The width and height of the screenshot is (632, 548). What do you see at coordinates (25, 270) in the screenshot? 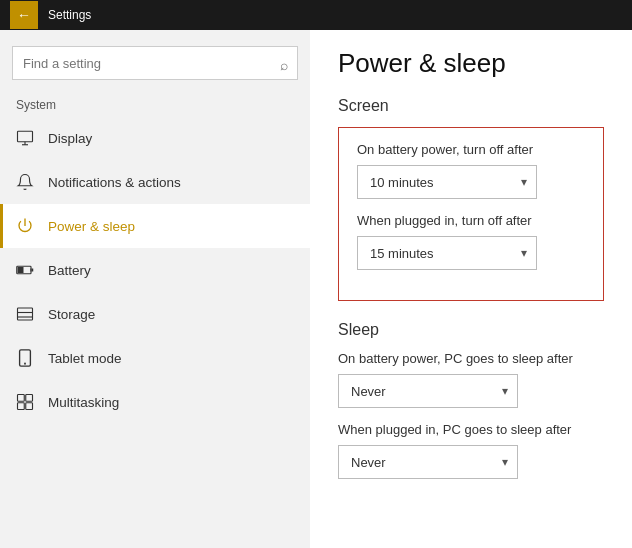
I see `battery-icon` at bounding box center [25, 270].